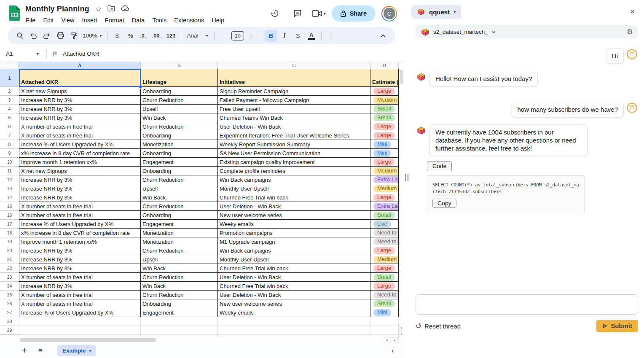  What do you see at coordinates (294, 66) in the screenshot?
I see `column-header-C: C` at bounding box center [294, 66].